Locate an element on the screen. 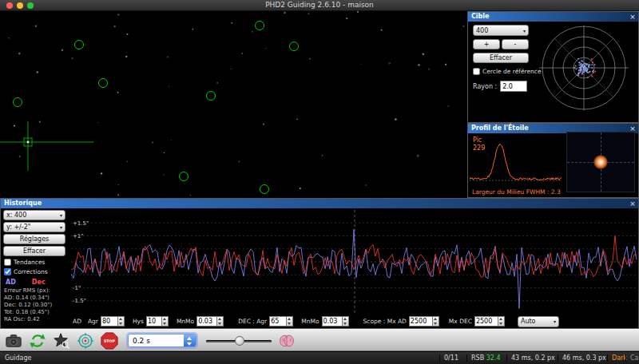 This screenshot has width=639, height=364. loop-icon is located at coordinates (38, 341).